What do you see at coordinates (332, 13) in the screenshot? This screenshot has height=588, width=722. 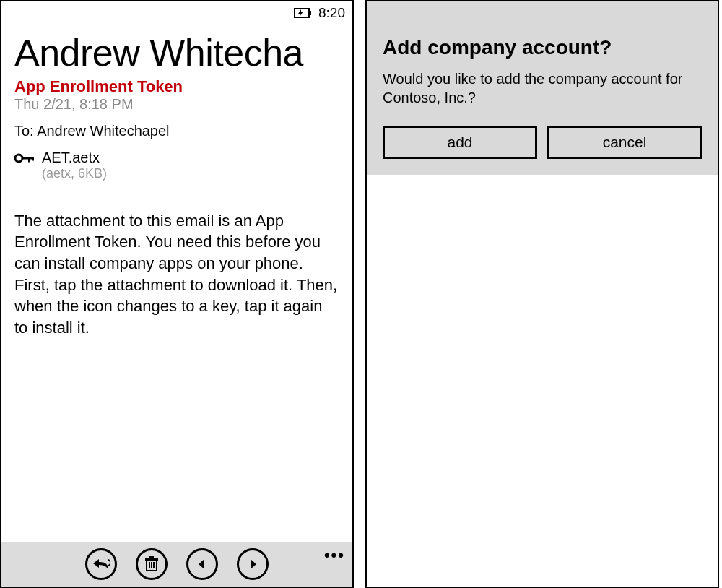 I see `status-time: 8:20` at bounding box center [332, 13].